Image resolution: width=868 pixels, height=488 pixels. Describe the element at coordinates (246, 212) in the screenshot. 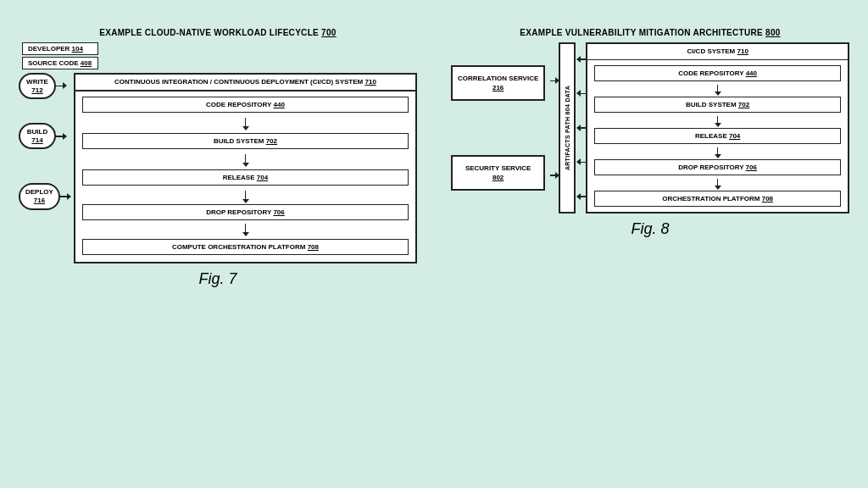

I see `drop-repo-box: DROP REPOSITORY 706` at that location.